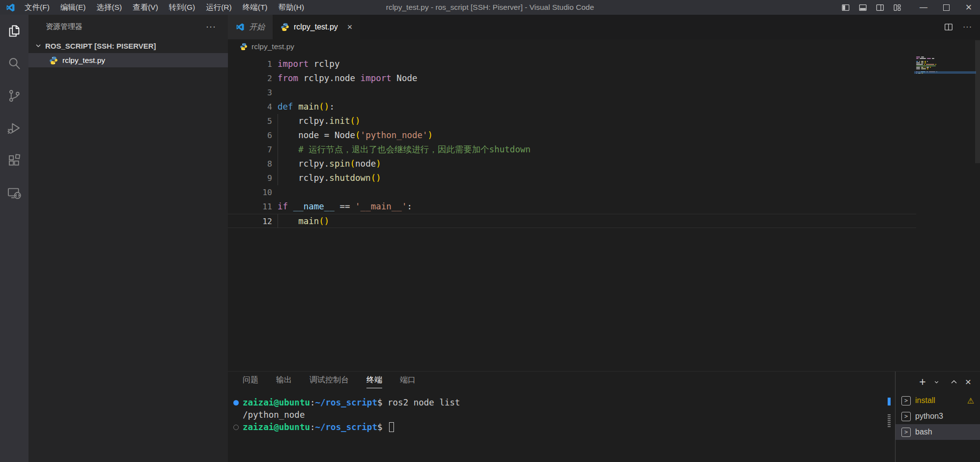 This screenshot has height=462, width=980. What do you see at coordinates (109, 7) in the screenshot?
I see `menu-item: 选择(S)` at bounding box center [109, 7].